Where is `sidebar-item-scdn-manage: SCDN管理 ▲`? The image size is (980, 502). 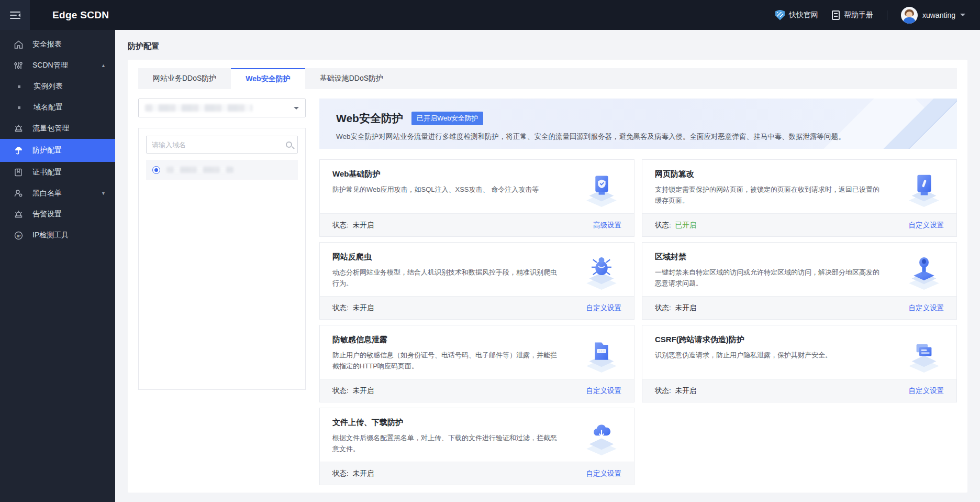 sidebar-item-scdn-manage: SCDN管理 ▲ is located at coordinates (58, 66).